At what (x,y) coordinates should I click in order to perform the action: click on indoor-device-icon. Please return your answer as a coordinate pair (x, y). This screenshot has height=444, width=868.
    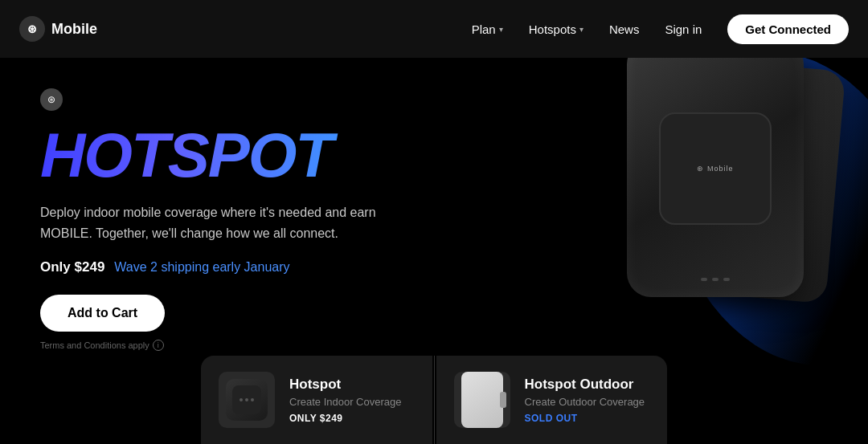
    Looking at the image, I should click on (247, 400).